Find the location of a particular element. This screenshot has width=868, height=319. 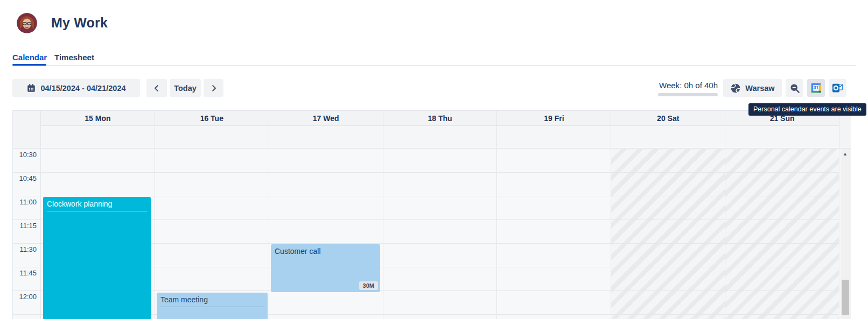

day-header-label: 20 Sat is located at coordinates (668, 118).